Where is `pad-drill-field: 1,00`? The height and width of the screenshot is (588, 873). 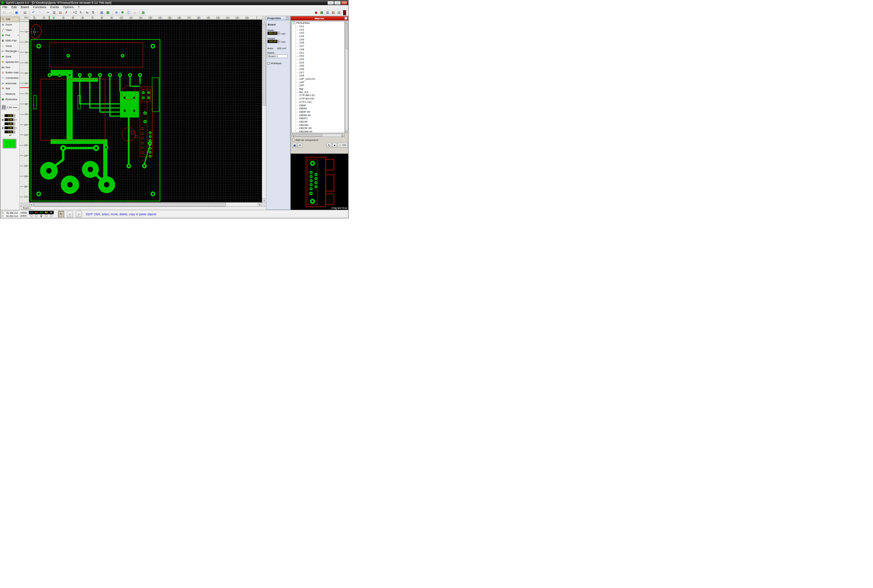 pad-drill-field: 1,00 is located at coordinates (9, 124).